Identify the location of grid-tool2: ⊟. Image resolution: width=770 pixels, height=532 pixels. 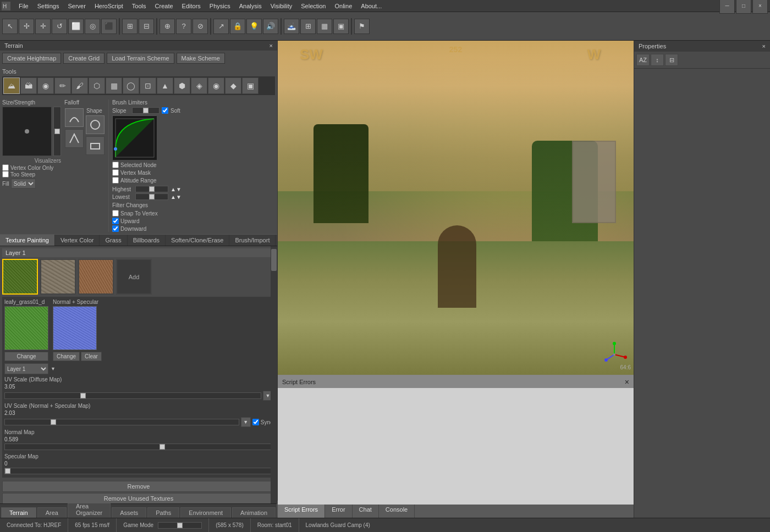
(146, 26).